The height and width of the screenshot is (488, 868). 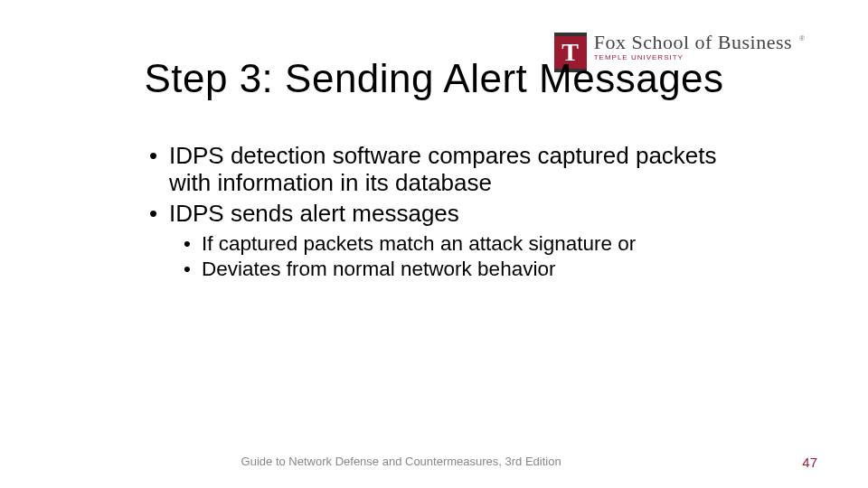 I want to click on slide-footer: Guide to Network Defense and Countermeas…, so click(x=434, y=463).